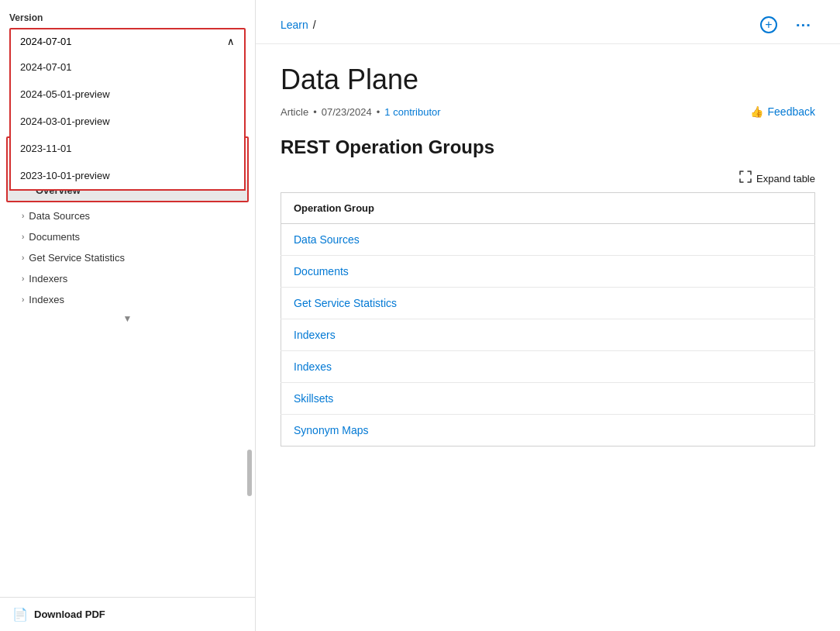 Image resolution: width=840 pixels, height=631 pixels. What do you see at coordinates (347, 112) in the screenshot?
I see `article-date: 07/23/2024` at bounding box center [347, 112].